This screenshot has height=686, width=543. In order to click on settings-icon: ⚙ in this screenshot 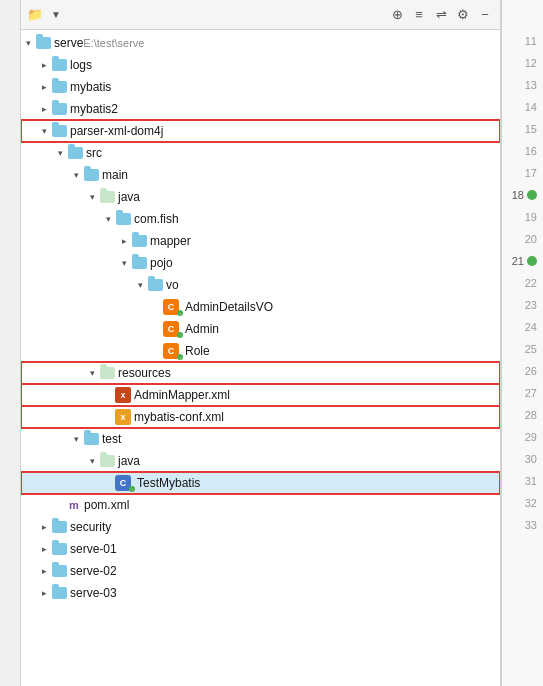, I will do `click(463, 15)`.